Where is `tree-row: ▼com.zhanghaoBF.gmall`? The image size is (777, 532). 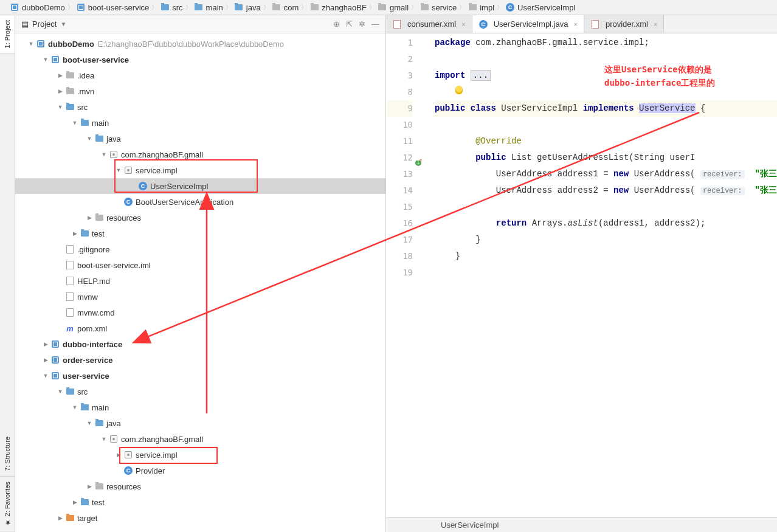
tree-row: ▼com.zhanghaoBF.gmall is located at coordinates (201, 439).